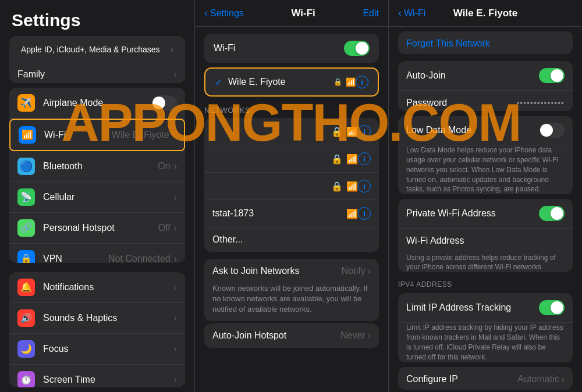 This screenshot has height=392, width=582. Describe the element at coordinates (176, 74) in the screenshot. I see `family-chevron: ›` at that location.